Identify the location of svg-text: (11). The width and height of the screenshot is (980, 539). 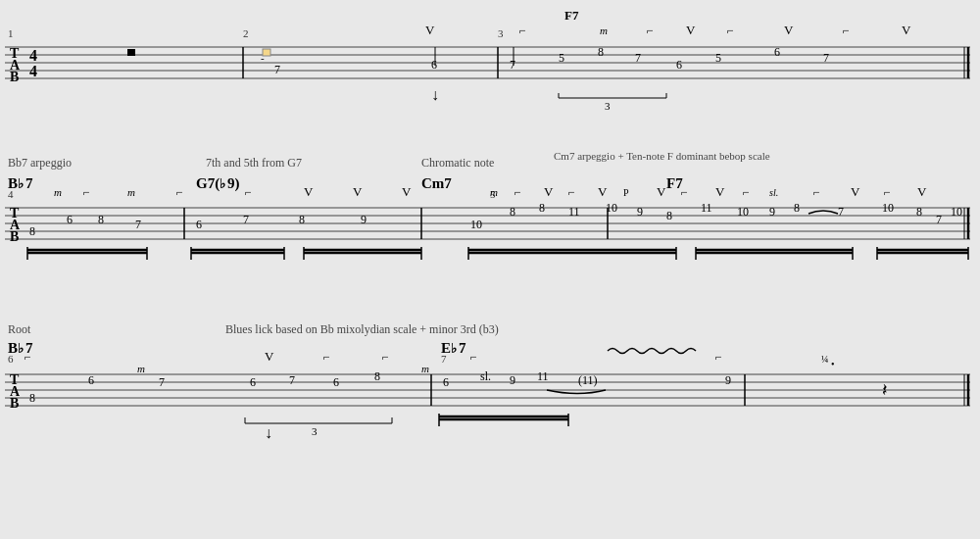
(588, 380).